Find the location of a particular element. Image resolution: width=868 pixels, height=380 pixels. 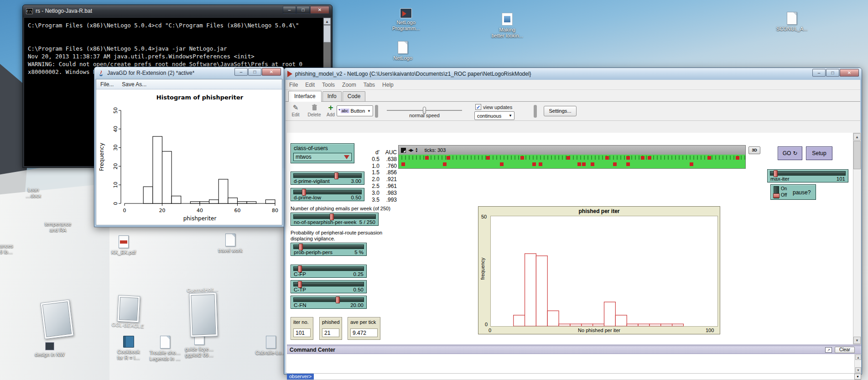

switch-handle is located at coordinates (776, 196).